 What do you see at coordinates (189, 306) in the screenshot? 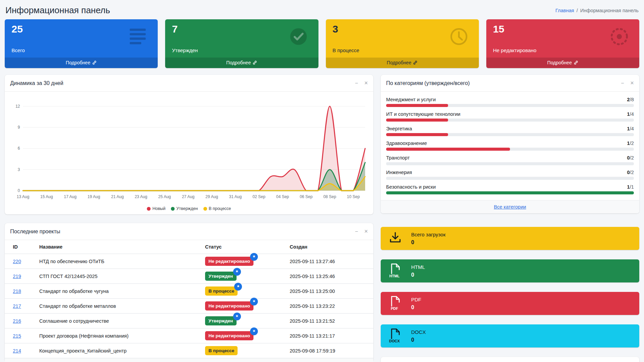
I see `table-row: 217 Стандарт по обработке металлов Не ре…` at bounding box center [189, 306].